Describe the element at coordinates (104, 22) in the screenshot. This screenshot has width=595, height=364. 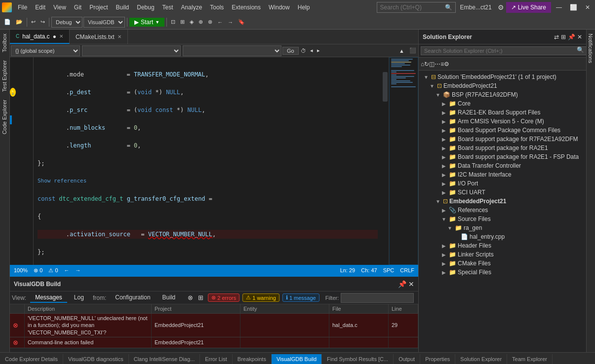
I see `platform-dropdown: VisualGDB` at that location.